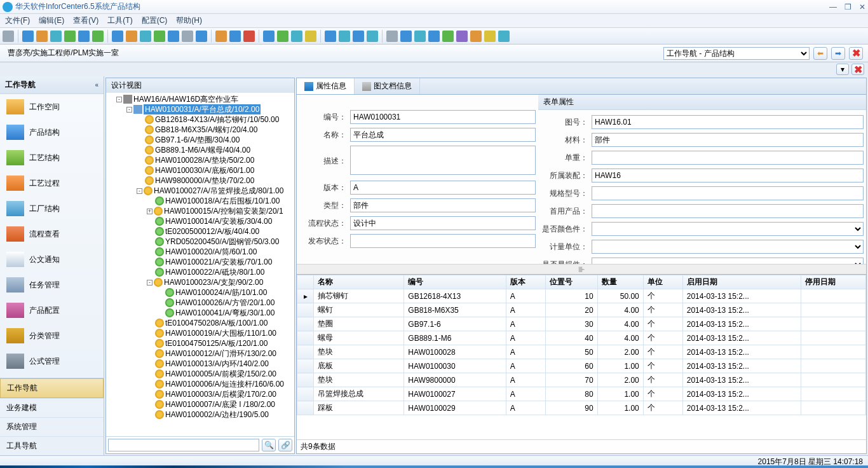 The height and width of the screenshot is (468, 868). Describe the element at coordinates (217, 415) in the screenshot. I see `tree-node: HAW0100002/A/边柱/190/5.00` at that location.